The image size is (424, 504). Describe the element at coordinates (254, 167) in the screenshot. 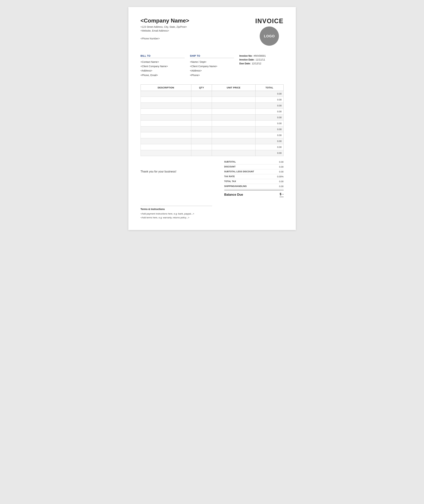

I see `discount-row: DISCOUNT 0.00` at that location.